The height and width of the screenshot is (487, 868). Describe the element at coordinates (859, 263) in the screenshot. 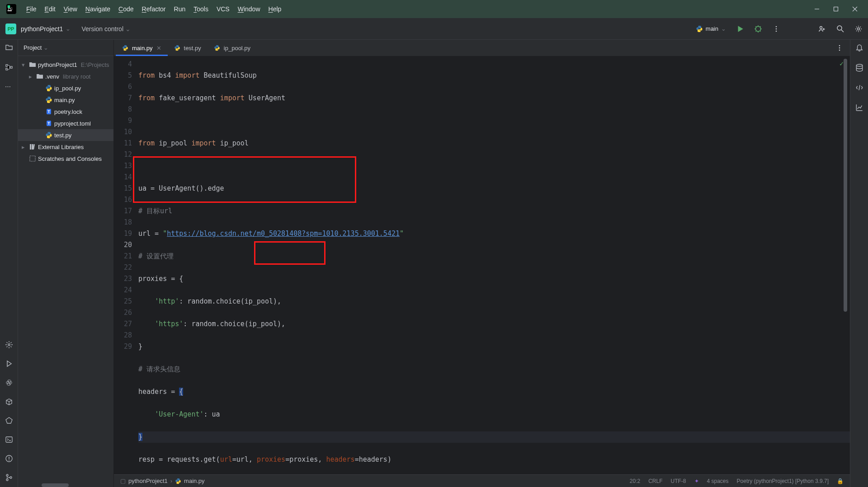

I see `right-tool-strip` at that location.